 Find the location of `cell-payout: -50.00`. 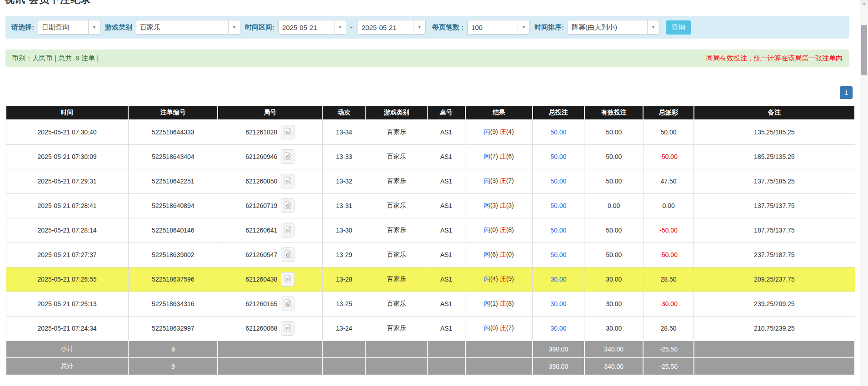

cell-payout: -50.00 is located at coordinates (668, 255).